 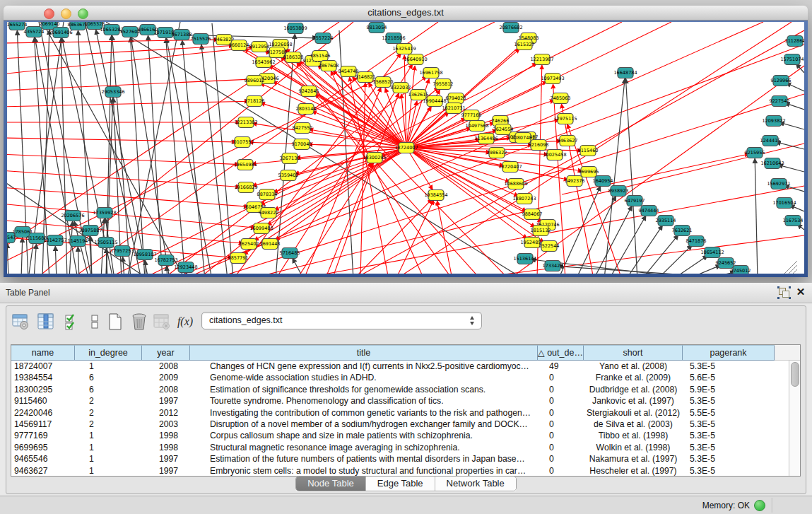 What do you see at coordinates (476, 484) in the screenshot?
I see `tab-network-table: Network Table` at bounding box center [476, 484].